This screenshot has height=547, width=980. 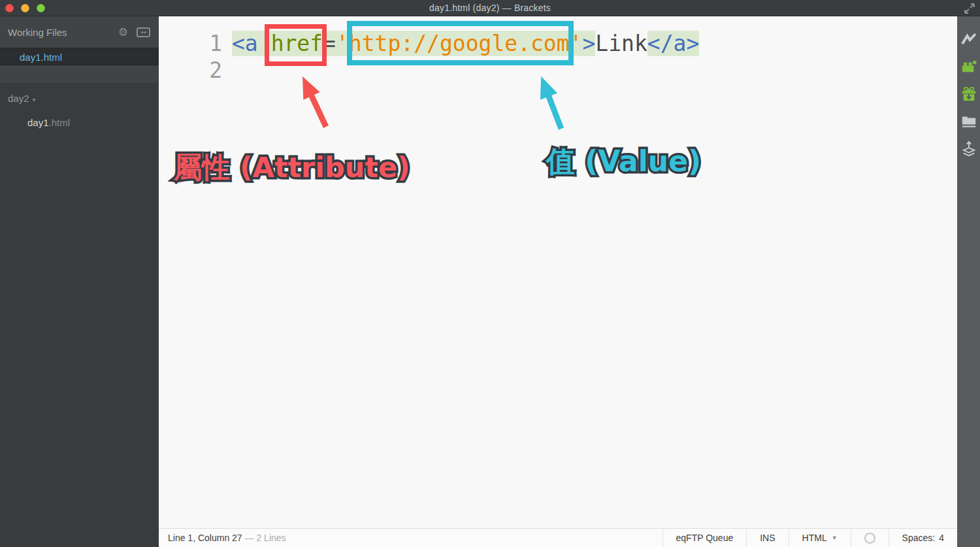 What do you see at coordinates (835, 538) in the screenshot?
I see `chevron-down-icon: ▼` at bounding box center [835, 538].